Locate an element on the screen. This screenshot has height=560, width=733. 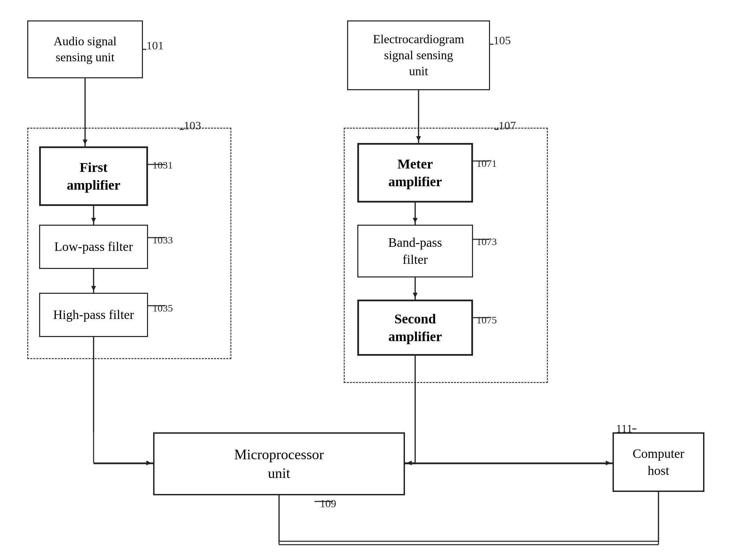
ecg-signal-label: Electrocardiogram signal sensing unit is located at coordinates (419, 55).